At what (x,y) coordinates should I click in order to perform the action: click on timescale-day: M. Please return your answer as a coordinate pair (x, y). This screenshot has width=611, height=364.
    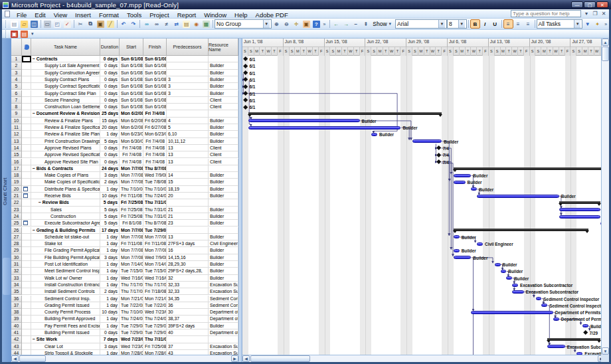
    Looking at the image, I should click on (339, 52).